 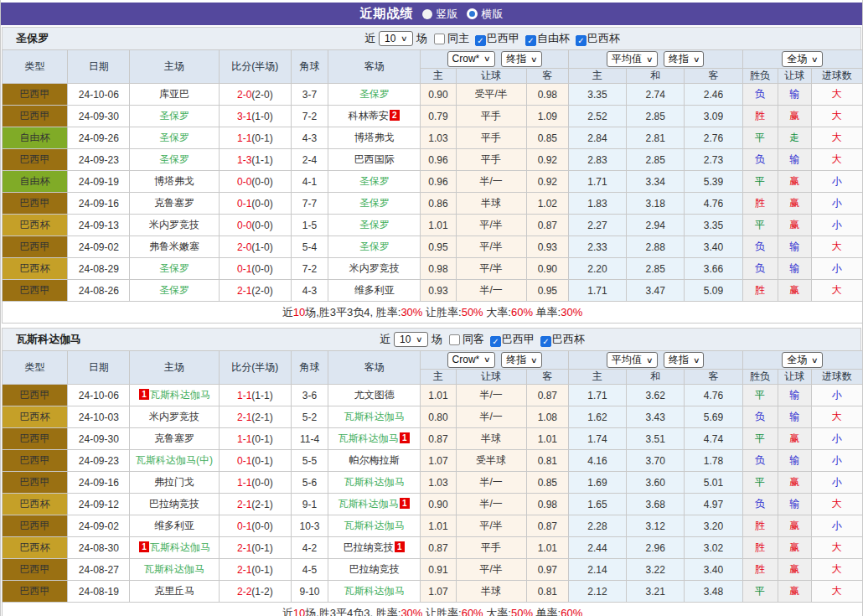 What do you see at coordinates (375, 67) in the screenshot?
I see `col-header-away: 客场` at bounding box center [375, 67].